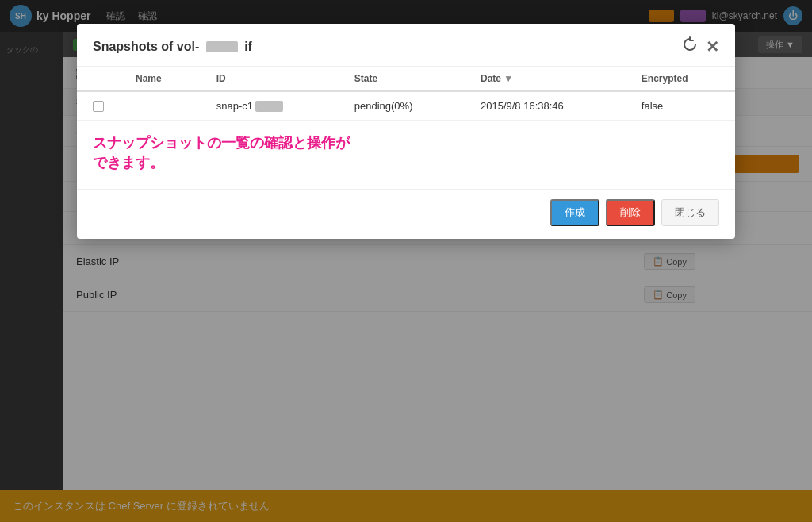 The height and width of the screenshot is (522, 812). I want to click on col-name: Name, so click(160, 79).